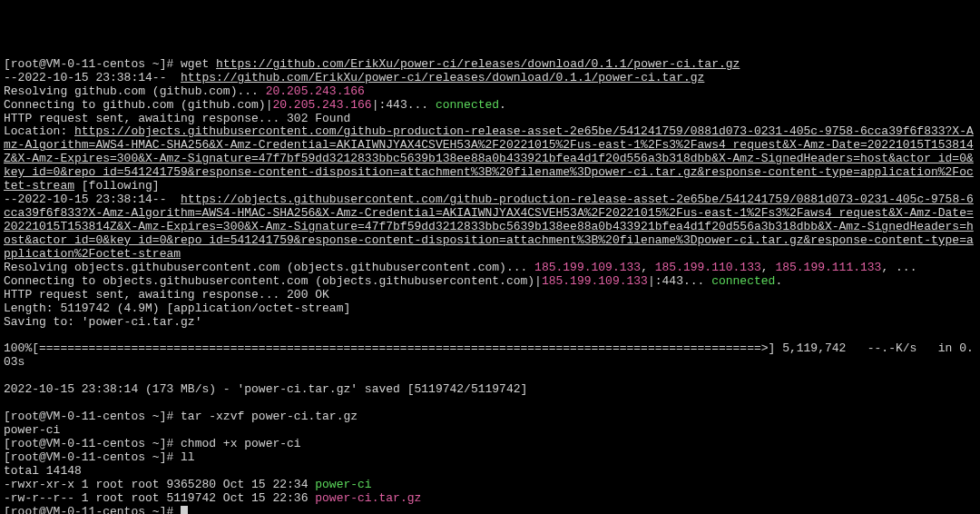 This screenshot has width=980, height=514. Describe the element at coordinates (321, 105) in the screenshot. I see `wget-ip-2: 20.205.243.166` at that location.